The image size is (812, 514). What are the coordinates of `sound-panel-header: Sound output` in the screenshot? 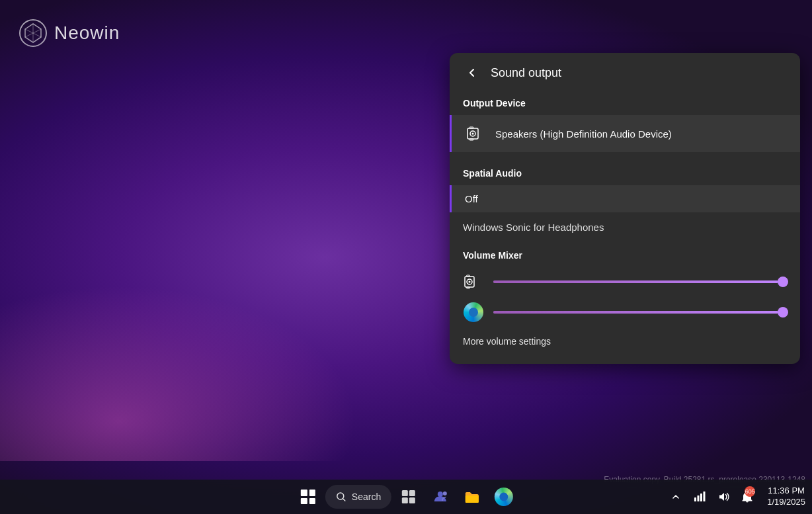 It's located at (625, 78).